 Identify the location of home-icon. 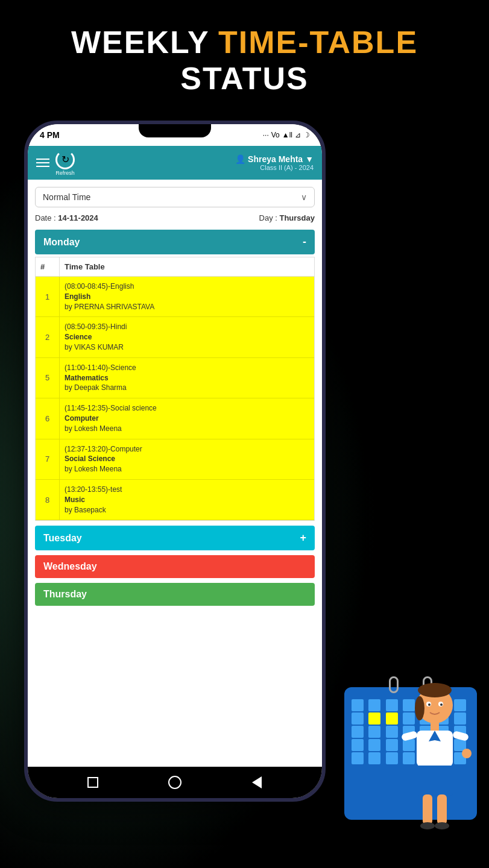
(175, 782).